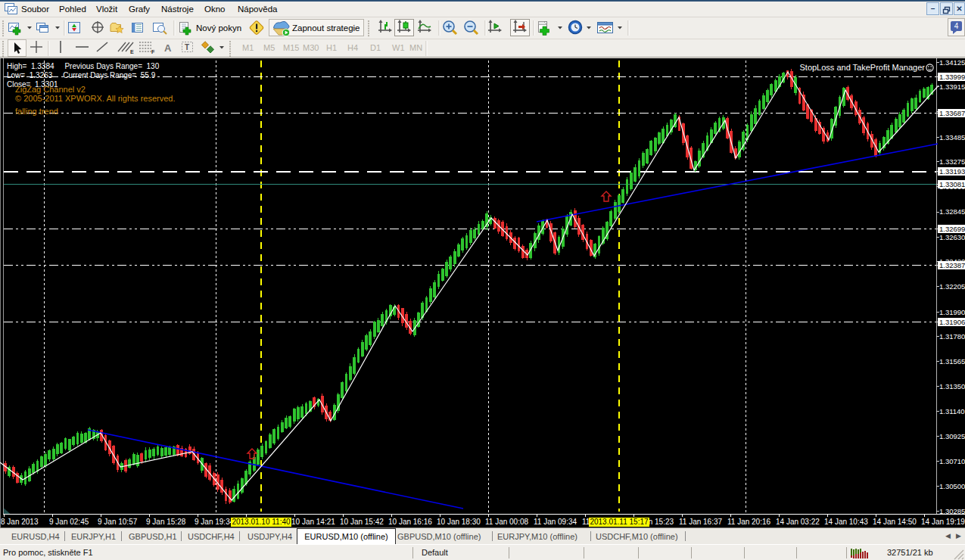 Image resolution: width=965 pixels, height=560 pixels. What do you see at coordinates (952, 386) in the screenshot?
I see `svg-text: 1.31350` at bounding box center [952, 386].